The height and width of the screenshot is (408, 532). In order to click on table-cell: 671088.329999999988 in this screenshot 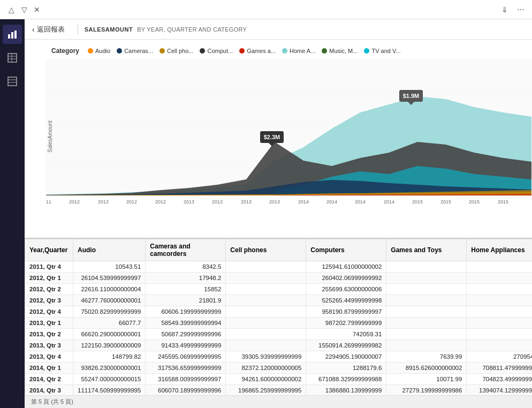, I will do `click(346, 379)`.